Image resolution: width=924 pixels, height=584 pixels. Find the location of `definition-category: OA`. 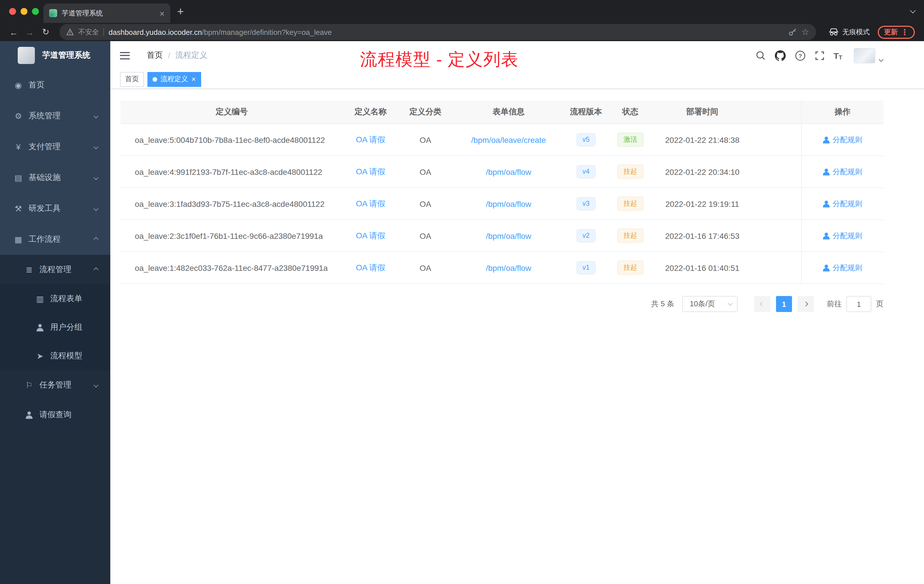

definition-category: OA is located at coordinates (426, 268).